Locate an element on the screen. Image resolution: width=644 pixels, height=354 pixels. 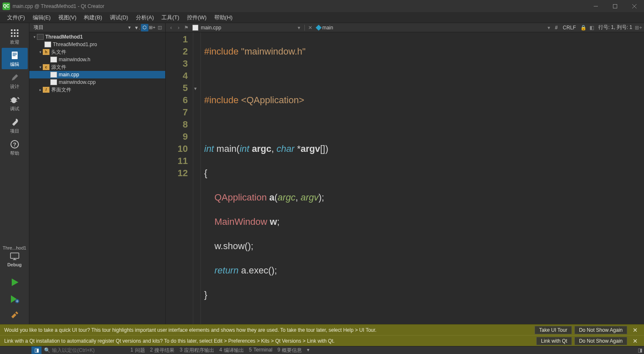
nav-forward-button: › is located at coordinates (179, 28).